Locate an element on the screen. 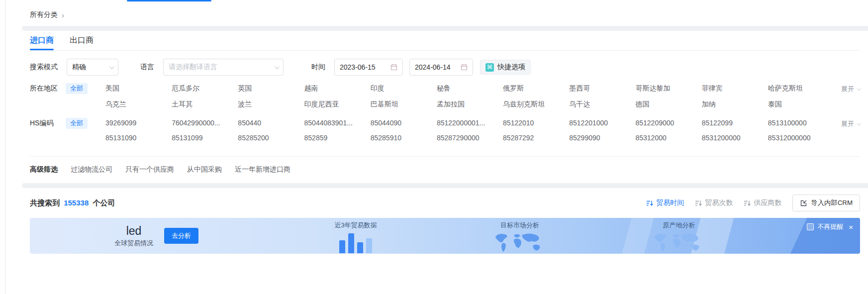 Image resolution: width=868 pixels, height=294 pixels. trade-overview-banner: led 全球贸易情况 去分析 近3年贸易数据 目标市场分析 is located at coordinates (445, 236).